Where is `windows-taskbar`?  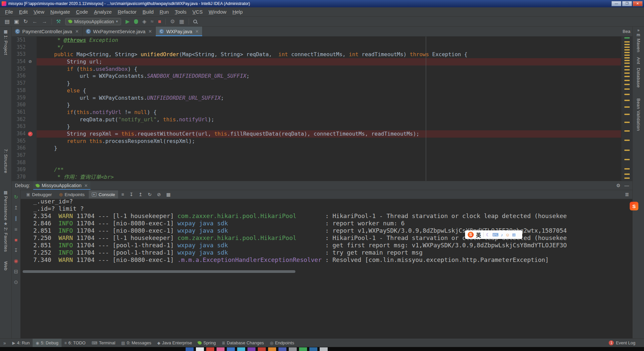
windows-taskbar is located at coordinates (322, 349).